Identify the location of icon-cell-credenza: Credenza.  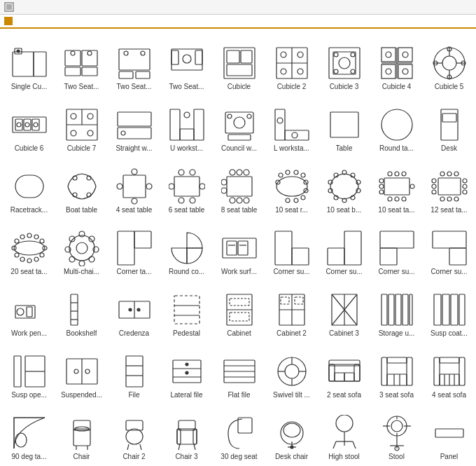
(134, 309).